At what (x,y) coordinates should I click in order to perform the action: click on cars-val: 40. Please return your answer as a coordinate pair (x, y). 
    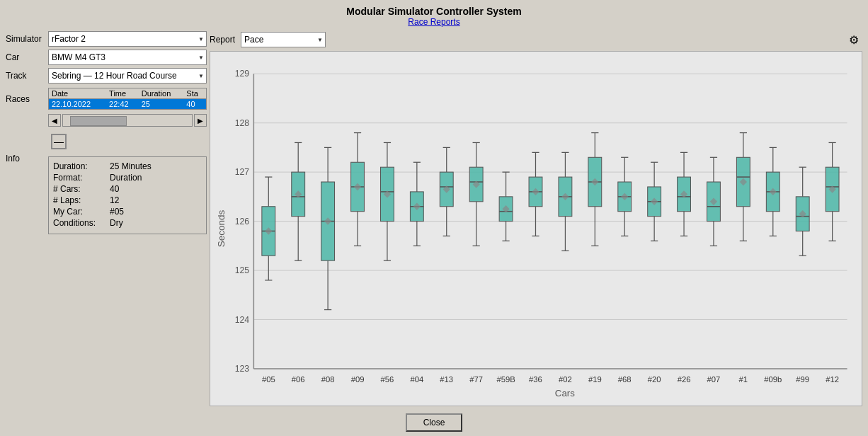
    Looking at the image, I should click on (115, 189).